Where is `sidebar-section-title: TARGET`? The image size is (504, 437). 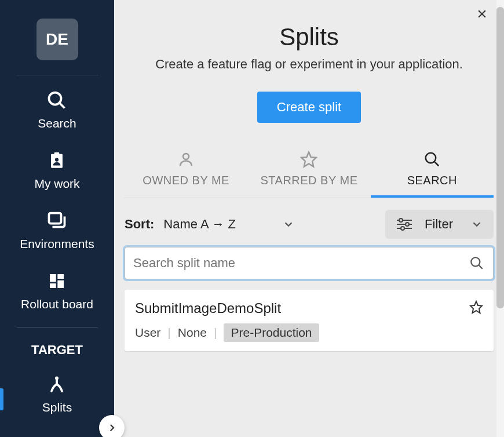 sidebar-section-title: TARGET is located at coordinates (57, 350).